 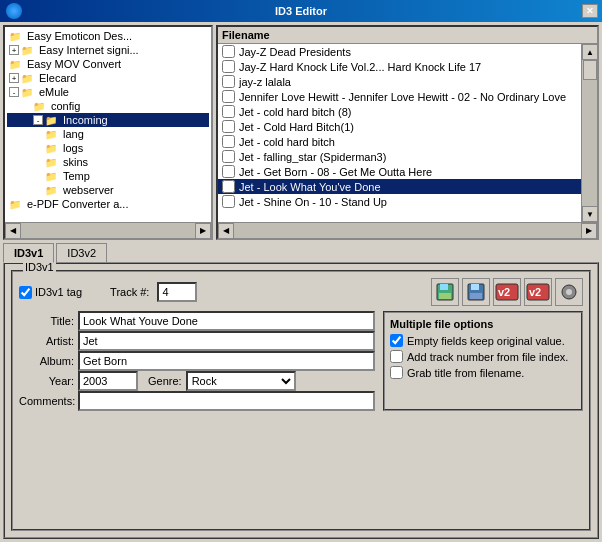 I want to click on file-list-item: jay-z lalala, so click(x=400, y=82).